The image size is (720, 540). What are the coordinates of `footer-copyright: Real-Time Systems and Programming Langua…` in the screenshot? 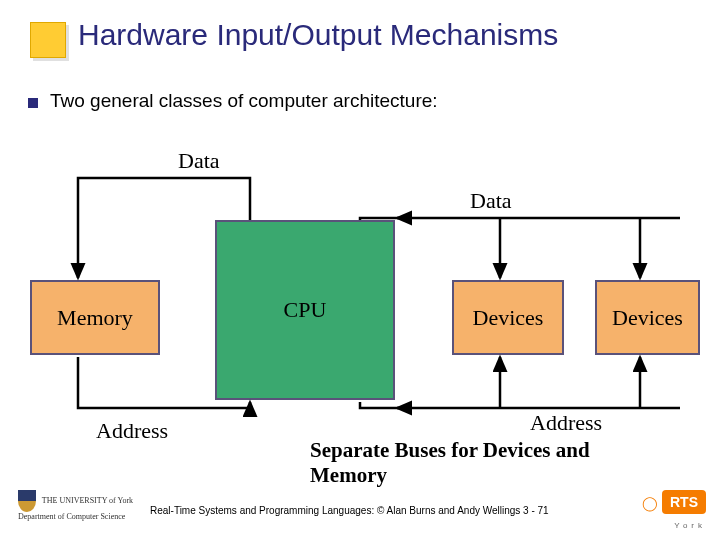 It's located at (350, 510).